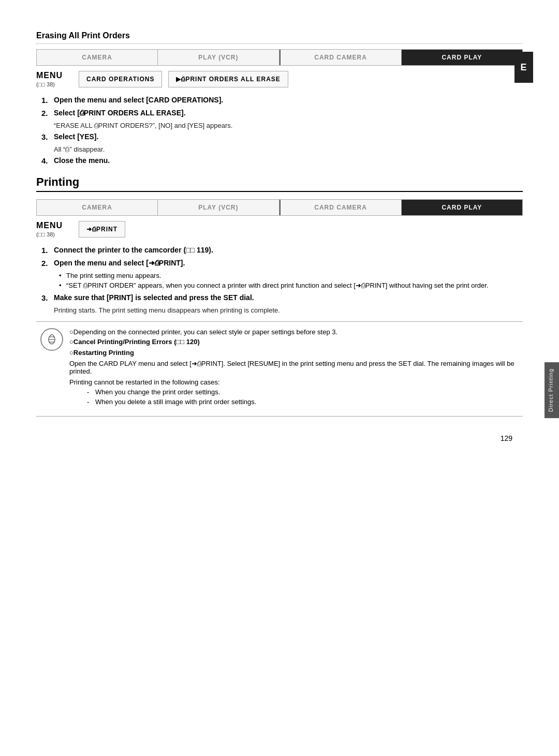 This screenshot has width=559, height=756. What do you see at coordinates (52, 76) in the screenshot?
I see `menu-label-1: MENU` at bounding box center [52, 76].